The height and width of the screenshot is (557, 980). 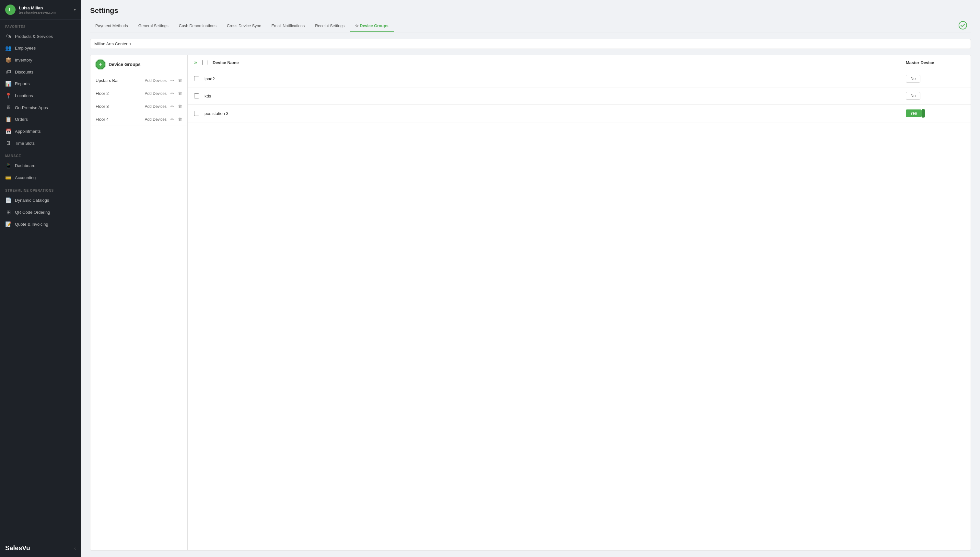 I want to click on sidebar-item-appointments: 📅 Appointments, so click(x=41, y=132).